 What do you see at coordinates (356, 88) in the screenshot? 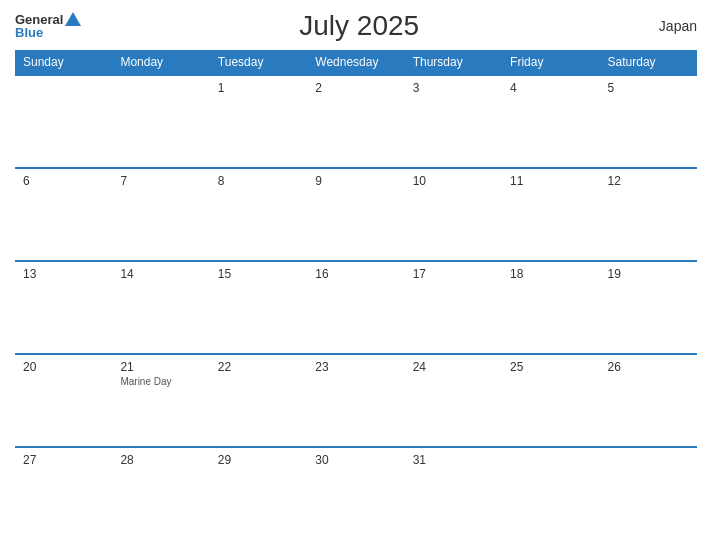
I see `day-number: 2` at bounding box center [356, 88].